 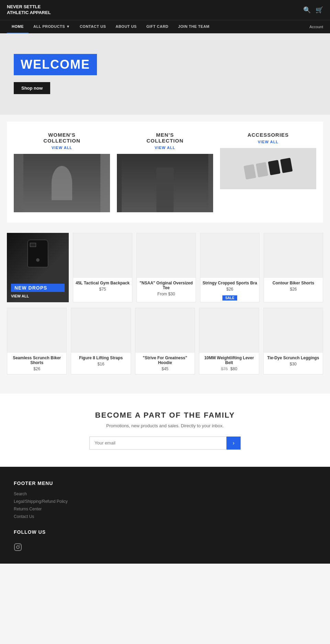 What do you see at coordinates (229, 370) in the screenshot?
I see `product-price-belt: $75 $80` at bounding box center [229, 370].